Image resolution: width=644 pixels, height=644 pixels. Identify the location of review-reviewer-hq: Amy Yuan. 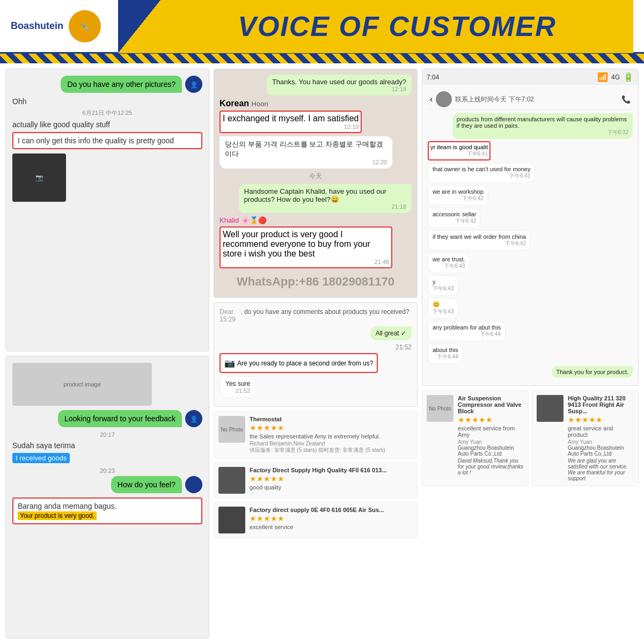
(601, 442).